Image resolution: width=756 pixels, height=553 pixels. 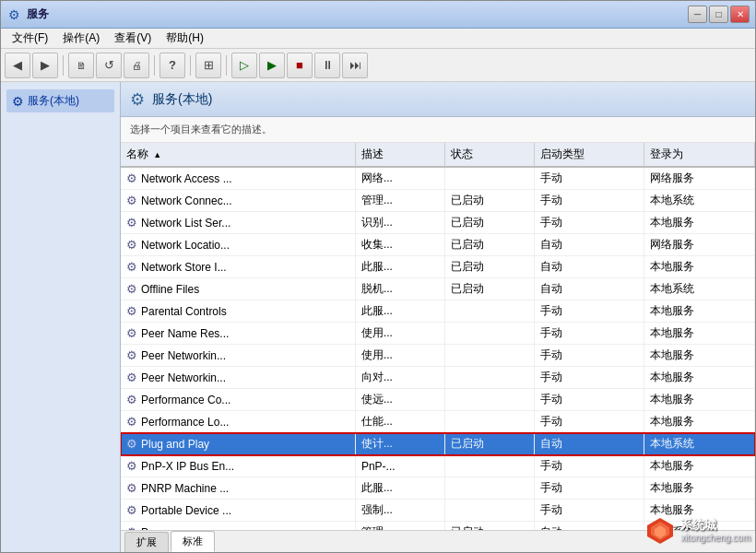 I want to click on service-name-cell: ⚙PNRP Machine ..., so click(x=238, y=488).